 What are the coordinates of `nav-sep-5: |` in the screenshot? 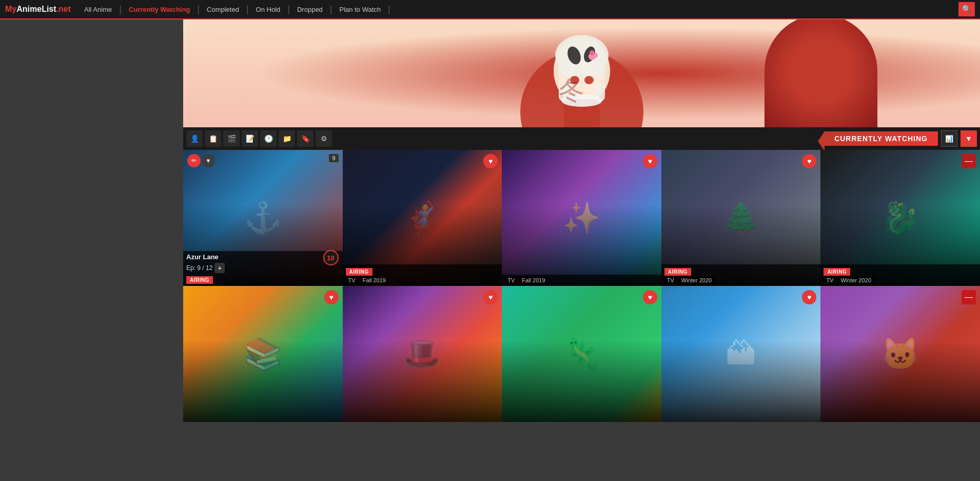 It's located at (331, 9).